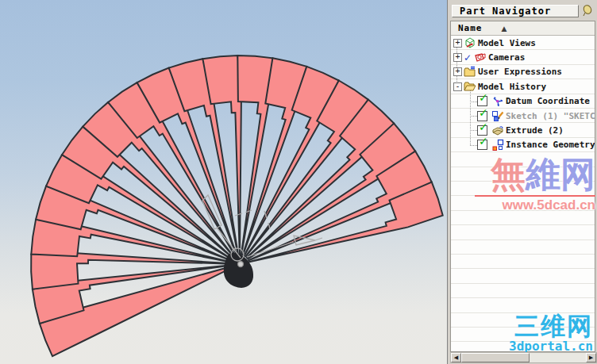 The height and width of the screenshot is (364, 597). What do you see at coordinates (524, 358) in the screenshot?
I see `horizontal-scrollbar: ◀ ▶` at bounding box center [524, 358].